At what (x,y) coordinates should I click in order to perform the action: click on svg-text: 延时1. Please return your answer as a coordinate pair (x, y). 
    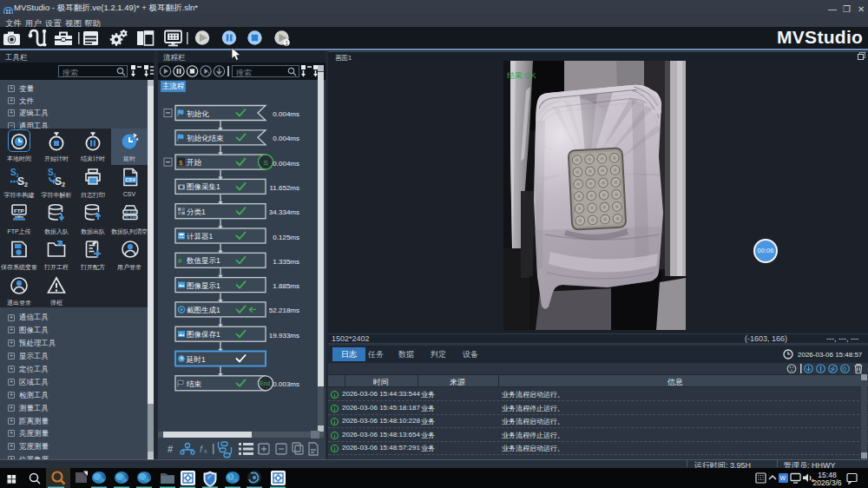
    Looking at the image, I should click on (196, 359).